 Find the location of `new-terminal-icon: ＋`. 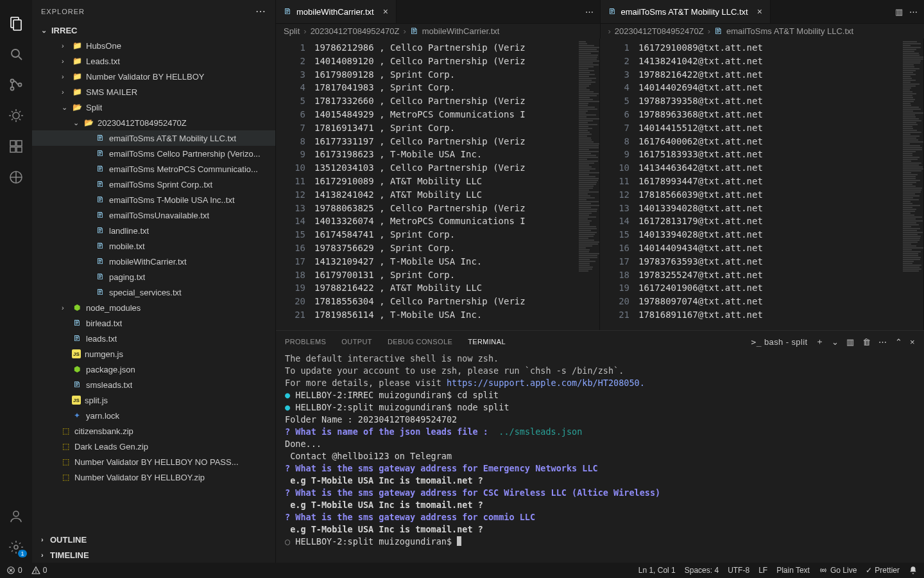

new-terminal-icon: ＋ is located at coordinates (820, 342).